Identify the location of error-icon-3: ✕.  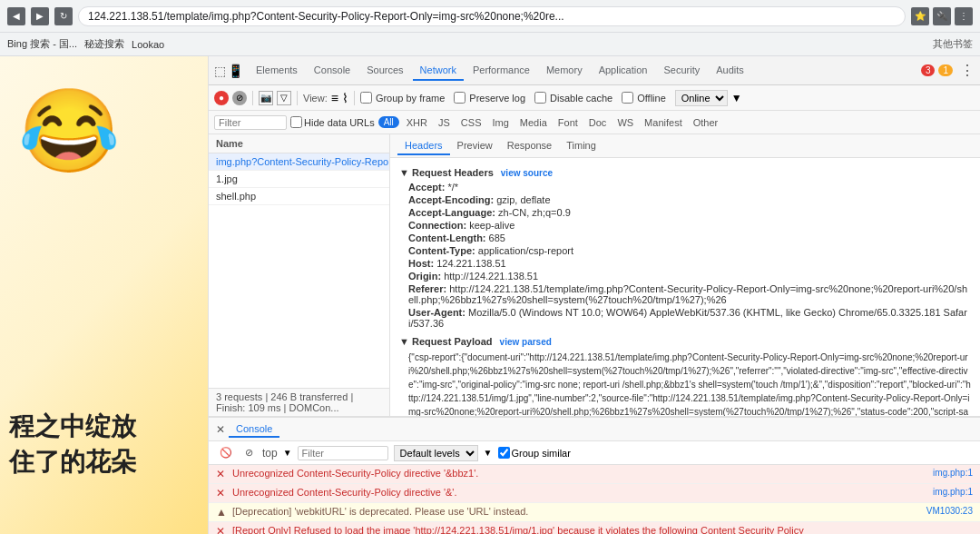
(222, 529).